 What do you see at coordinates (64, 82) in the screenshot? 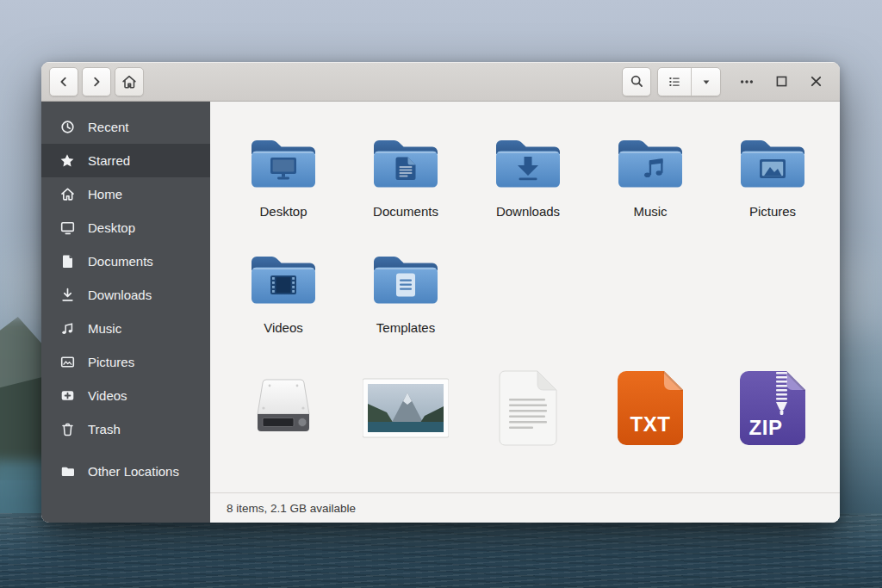
I see `chevron-left-icon` at bounding box center [64, 82].